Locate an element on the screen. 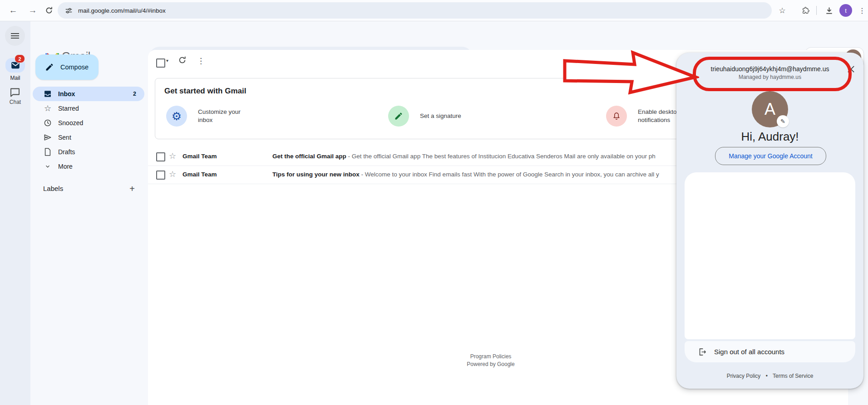  extensions-puzzle-icon is located at coordinates (806, 10).